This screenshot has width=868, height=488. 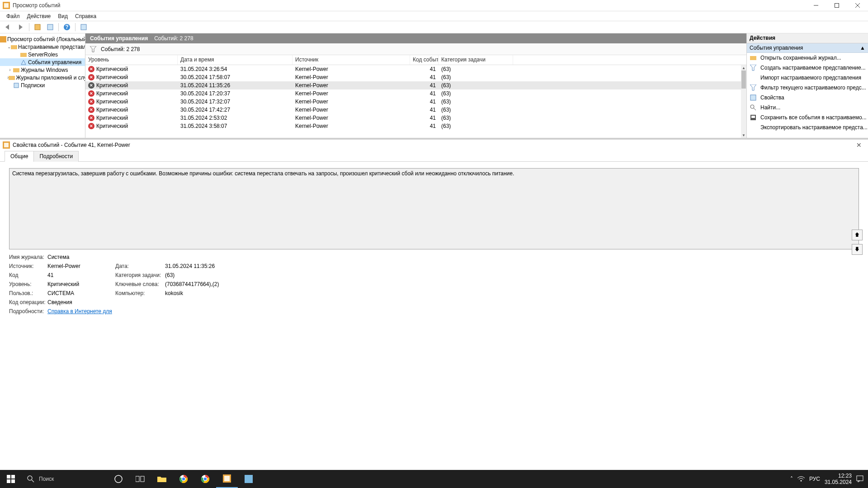 What do you see at coordinates (42, 70) in the screenshot?
I see `tree-windows-logs: ›Журналы Windows` at bounding box center [42, 70].